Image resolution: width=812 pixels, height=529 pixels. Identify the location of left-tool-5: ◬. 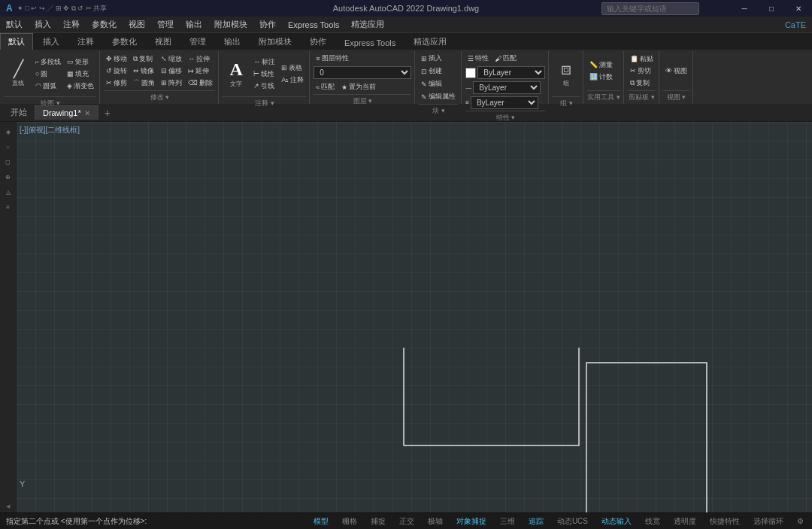
(8, 192).